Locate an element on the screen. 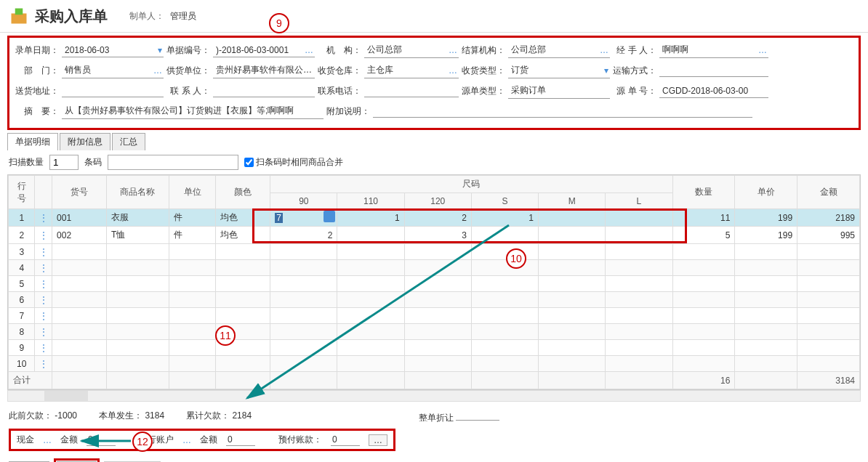 This screenshot has height=462, width=868. table-row: 6⋮ is located at coordinates (435, 300).